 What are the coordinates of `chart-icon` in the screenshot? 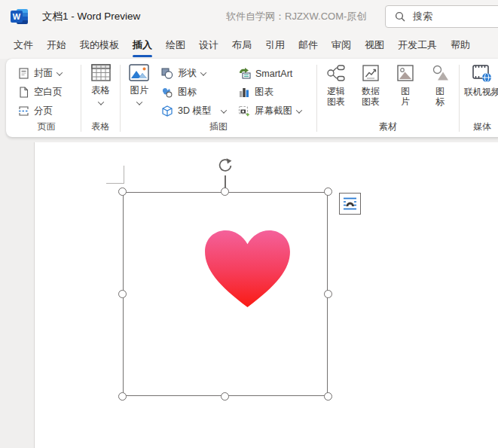 It's located at (244, 92).